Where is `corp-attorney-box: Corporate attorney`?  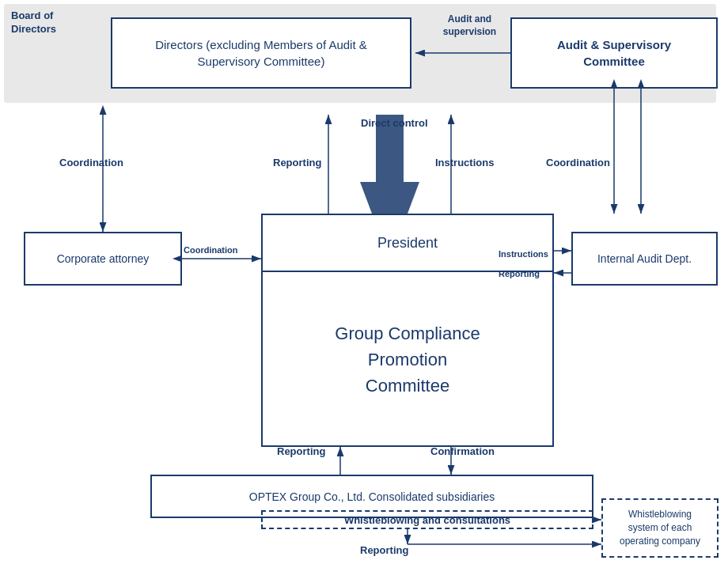 corp-attorney-box: Corporate attorney is located at coordinates (103, 259).